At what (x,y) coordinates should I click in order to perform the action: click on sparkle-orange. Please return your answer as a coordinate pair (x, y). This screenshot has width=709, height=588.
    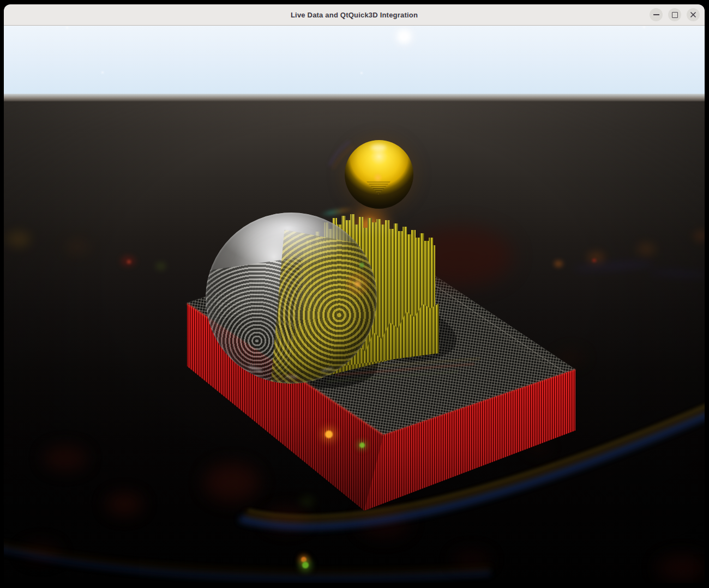
    Looking at the image, I should click on (329, 434).